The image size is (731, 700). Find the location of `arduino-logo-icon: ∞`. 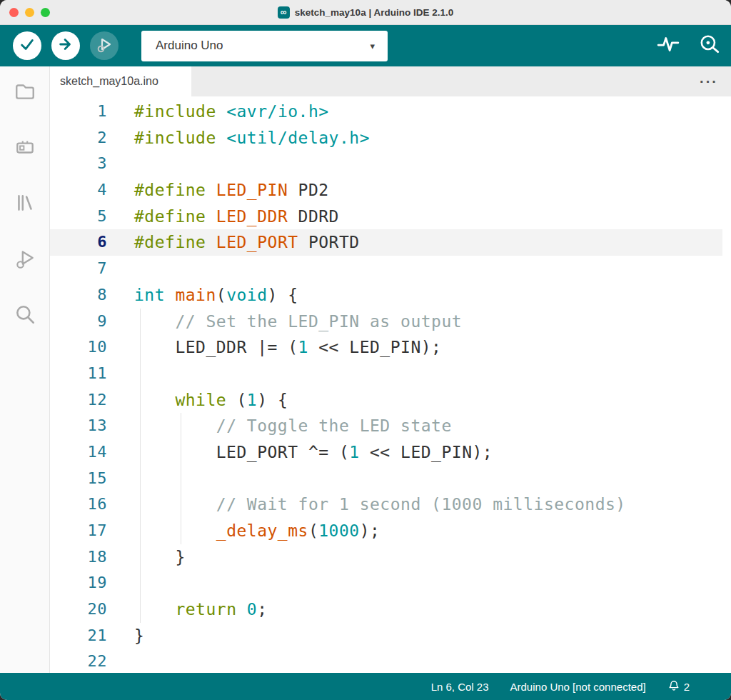

arduino-logo-icon: ∞ is located at coordinates (284, 13).